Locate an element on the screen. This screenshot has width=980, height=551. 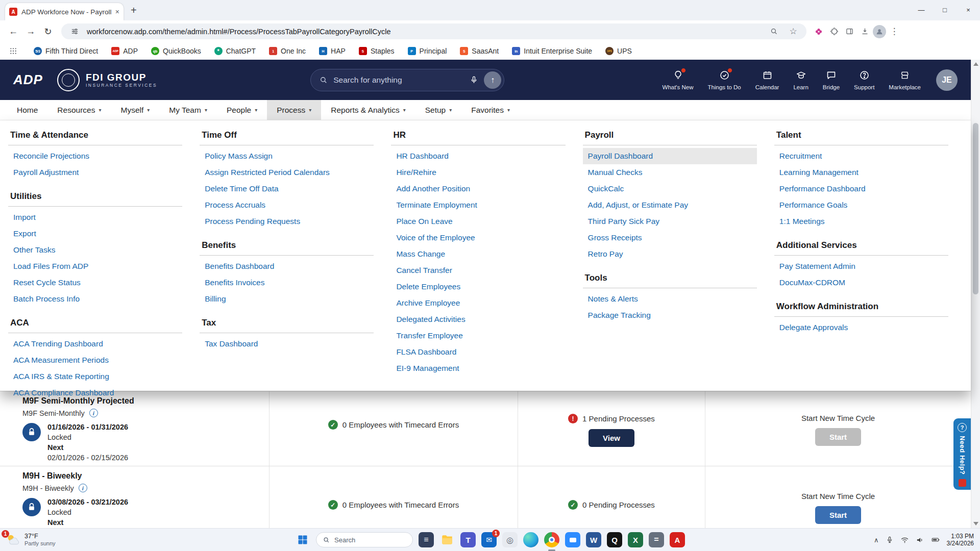
bookmark-ups: UPS is located at coordinates (619, 51).